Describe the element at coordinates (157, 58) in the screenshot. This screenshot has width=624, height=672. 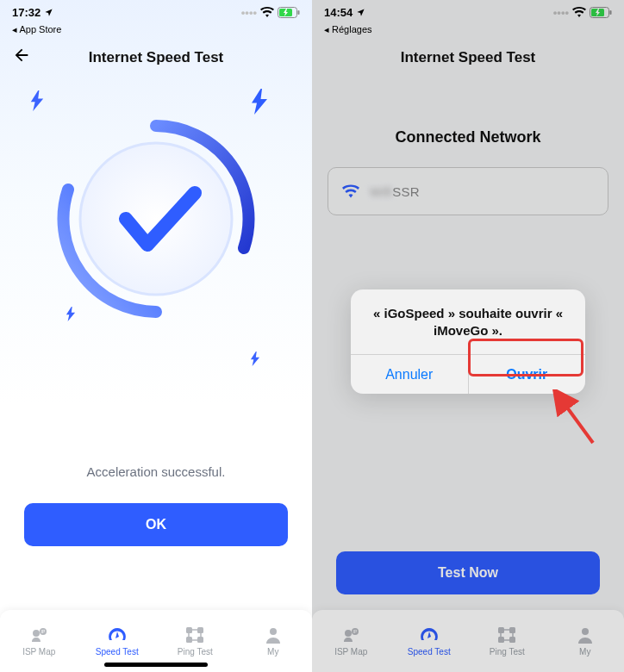
I see `page-title: Internet Speed Test` at that location.